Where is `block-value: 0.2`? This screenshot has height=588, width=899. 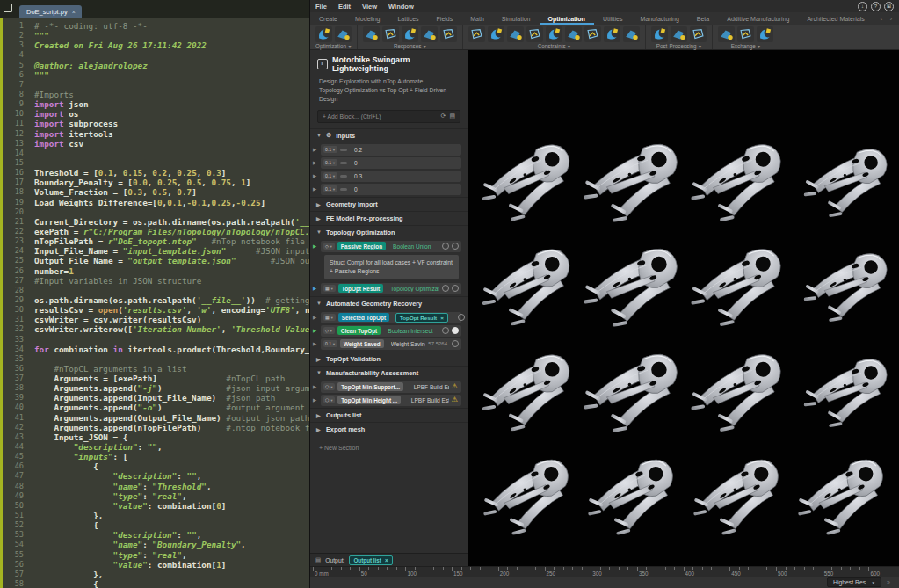 block-value: 0.2 is located at coordinates (406, 149).